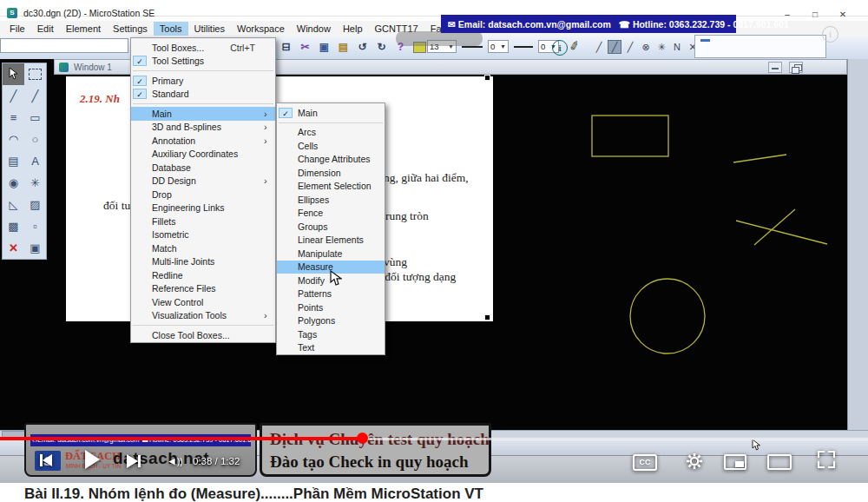 This screenshot has width=868, height=502. Describe the element at coordinates (615, 439) in the screenshot. I see `progress-bar-remaining` at that location.